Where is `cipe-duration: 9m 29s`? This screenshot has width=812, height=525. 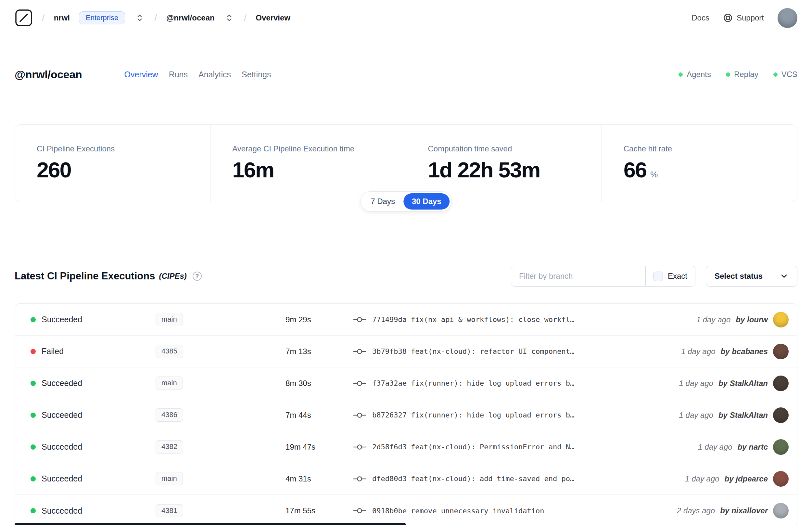 cipe-duration: 9m 29s is located at coordinates (320, 320).